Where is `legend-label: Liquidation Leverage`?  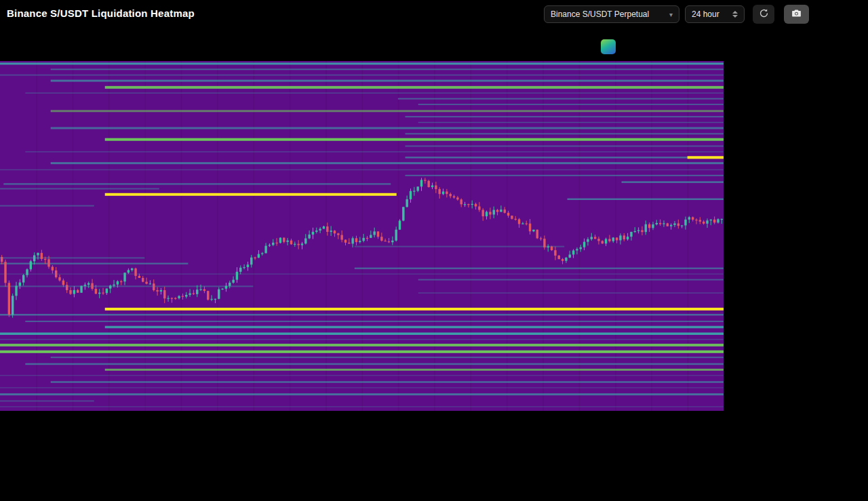 legend-label: Liquidation Leverage is located at coordinates (50, 30).